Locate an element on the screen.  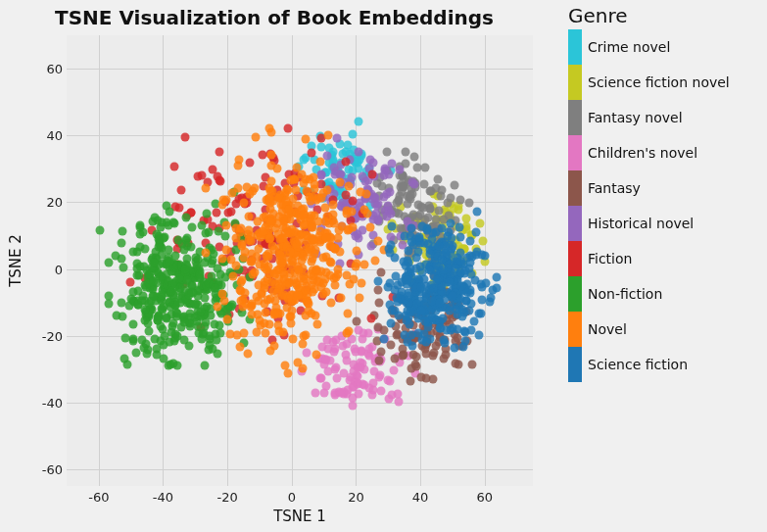
legend-item: Science fiction novel is located at coordinates (666, 82).